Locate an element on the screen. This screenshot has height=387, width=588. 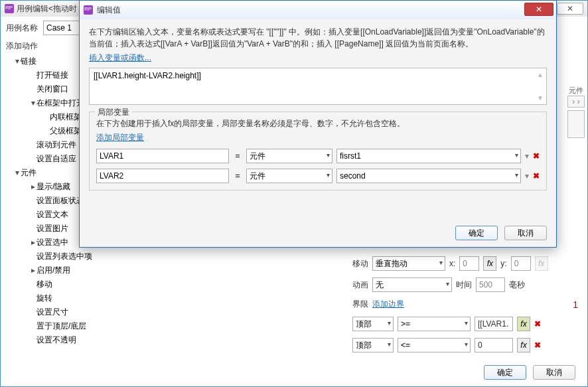
back-window-title: 用例编辑<拖动时 is located at coordinates (46, 9).